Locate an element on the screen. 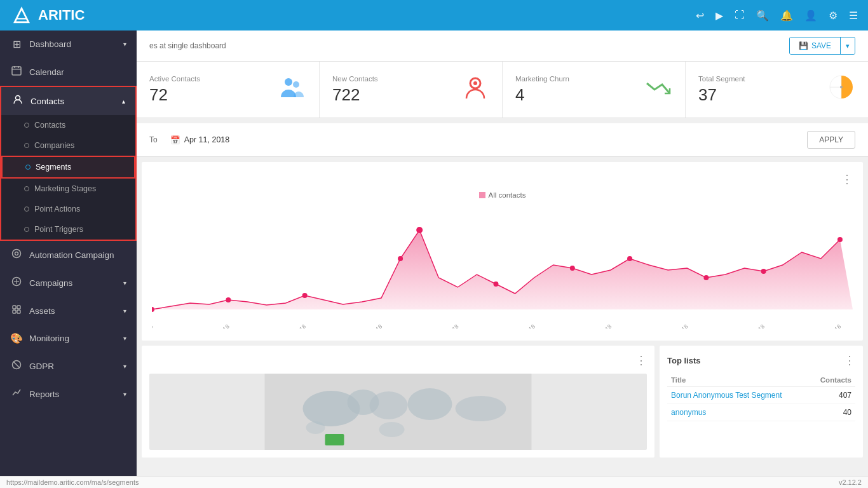 The width and height of the screenshot is (868, 488). undo-icon: ↩ is located at coordinates (700, 15).